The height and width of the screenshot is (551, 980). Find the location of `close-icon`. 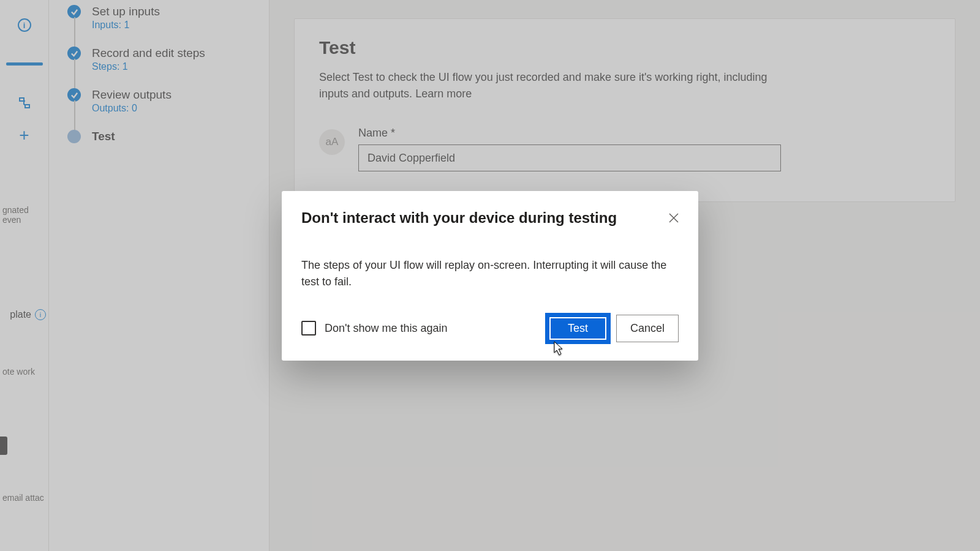

close-icon is located at coordinates (674, 218).